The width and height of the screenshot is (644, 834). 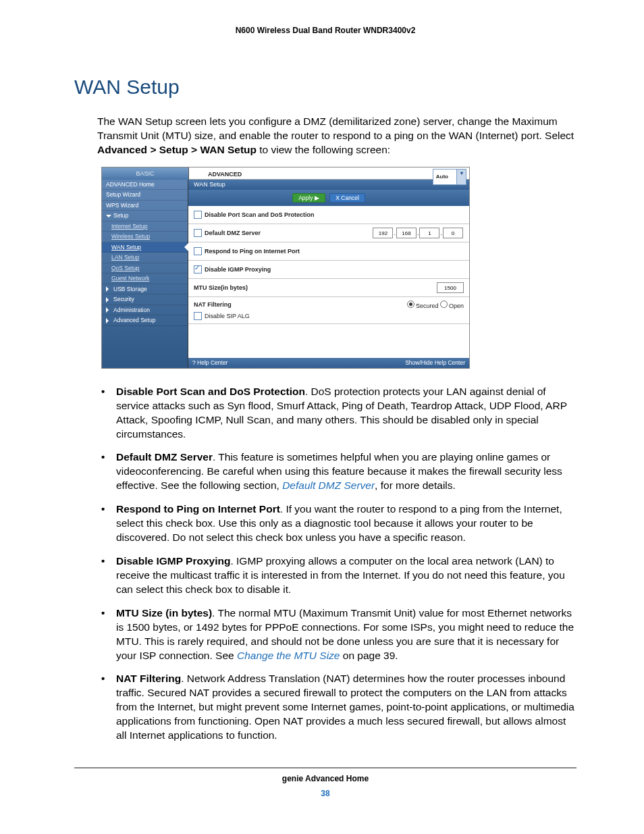 I want to click on list-item: Default DMZ Server. This feature is some…, so click(x=337, y=471).